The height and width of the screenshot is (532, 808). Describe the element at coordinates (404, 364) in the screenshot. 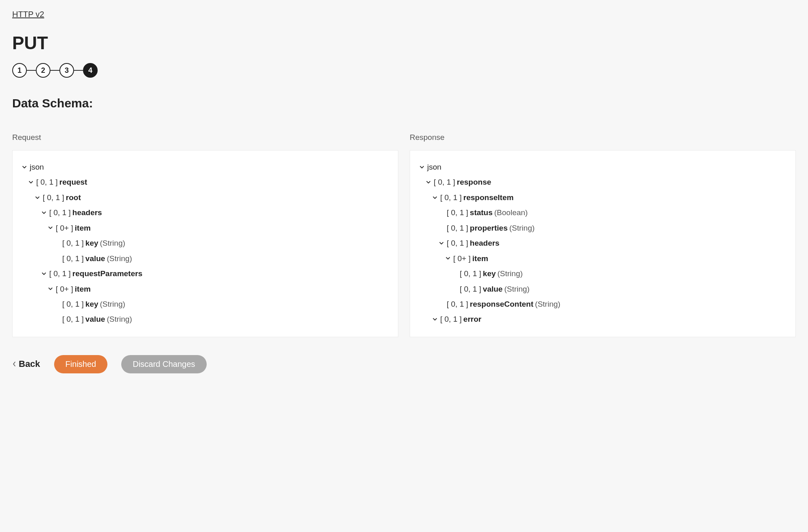

I see `footer-actions: Back Finished Discard Changes` at that location.